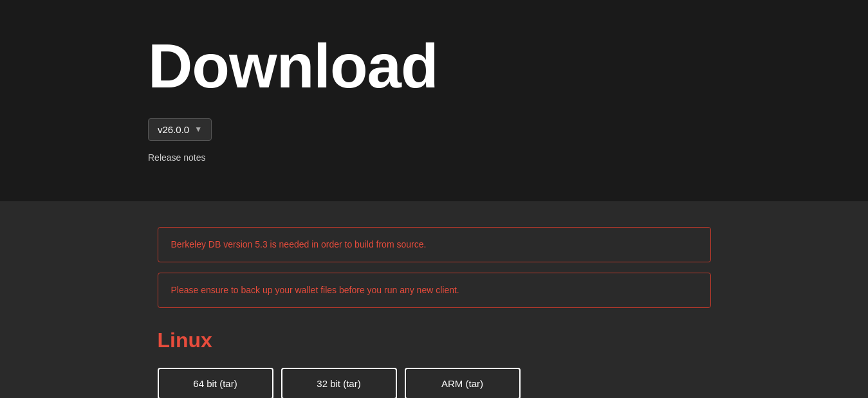  What do you see at coordinates (508, 158) in the screenshot?
I see `release-notes-link: Release notes` at bounding box center [508, 158].